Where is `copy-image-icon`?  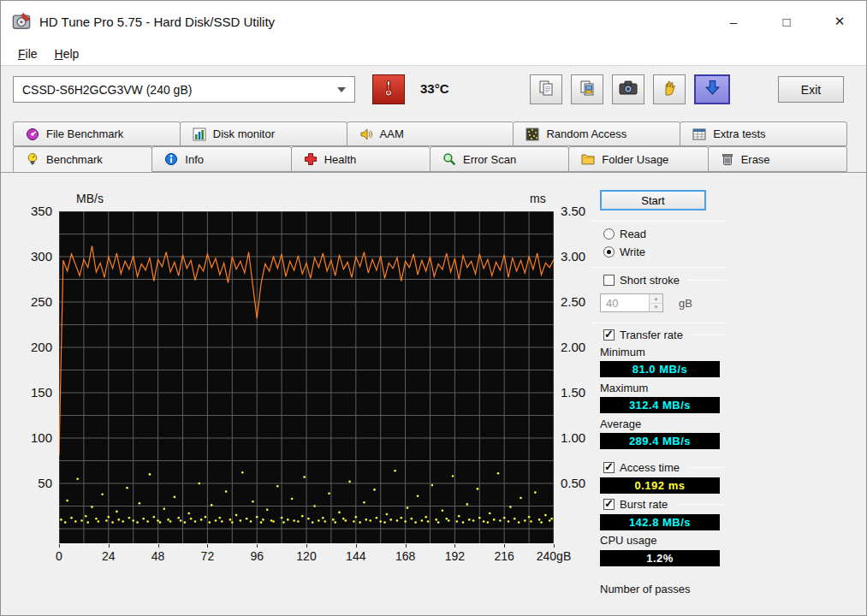 copy-image-icon is located at coordinates (587, 90).